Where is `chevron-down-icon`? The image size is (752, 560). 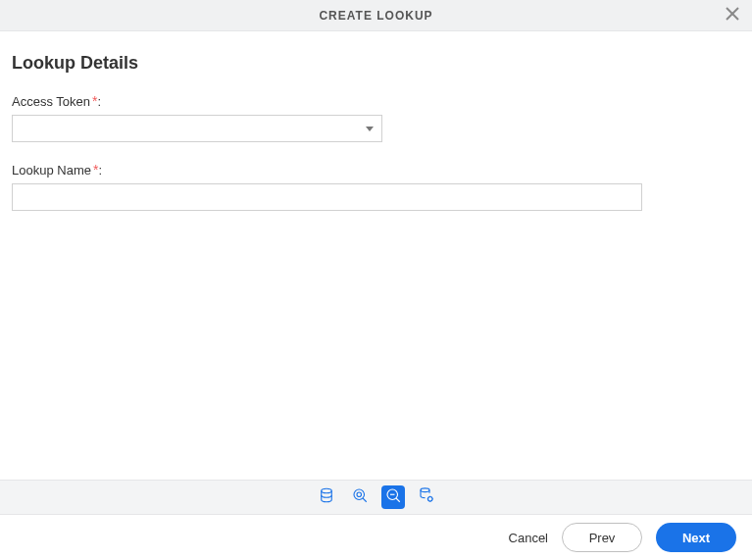
chevron-down-icon is located at coordinates (370, 129).